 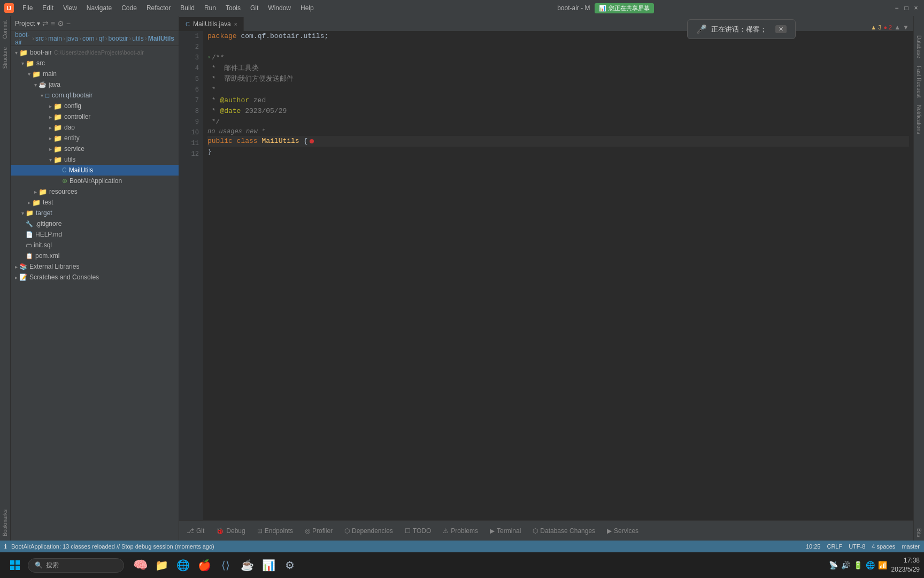 What do you see at coordinates (212, 24) in the screenshot?
I see `editor-tab-mailutils: C MailUtils.java ×` at bounding box center [212, 24].